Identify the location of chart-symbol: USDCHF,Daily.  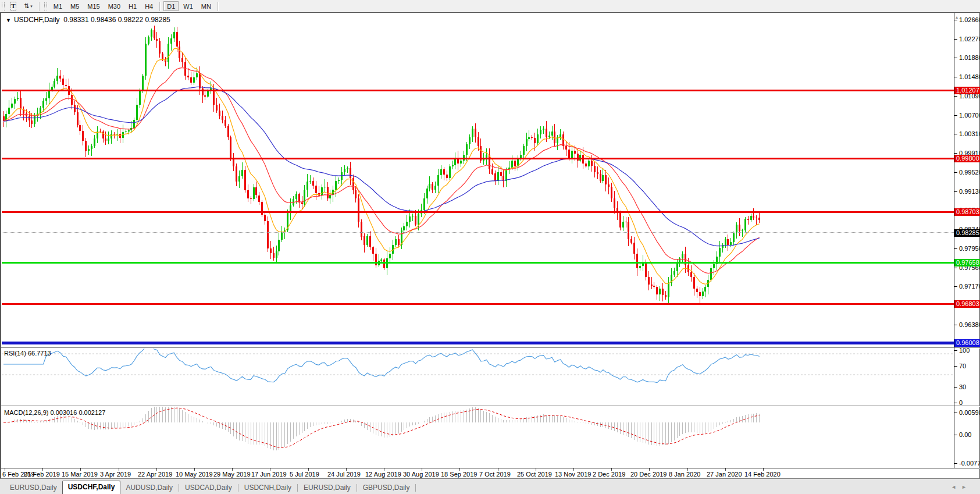
(37, 20).